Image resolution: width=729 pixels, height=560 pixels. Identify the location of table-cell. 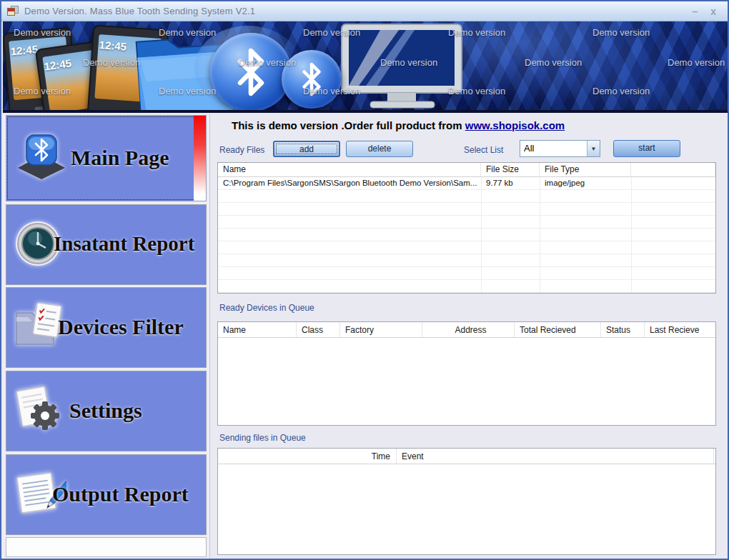
(673, 184).